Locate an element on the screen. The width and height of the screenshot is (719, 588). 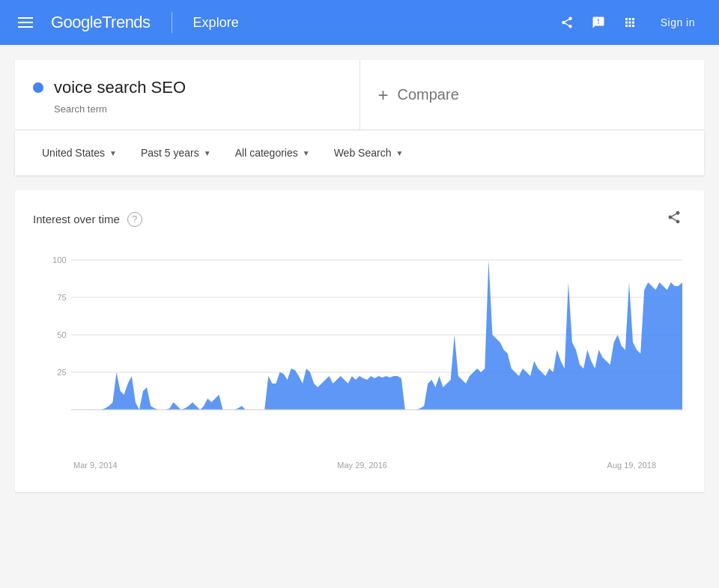
compare-box: + Compare is located at coordinates (533, 94).